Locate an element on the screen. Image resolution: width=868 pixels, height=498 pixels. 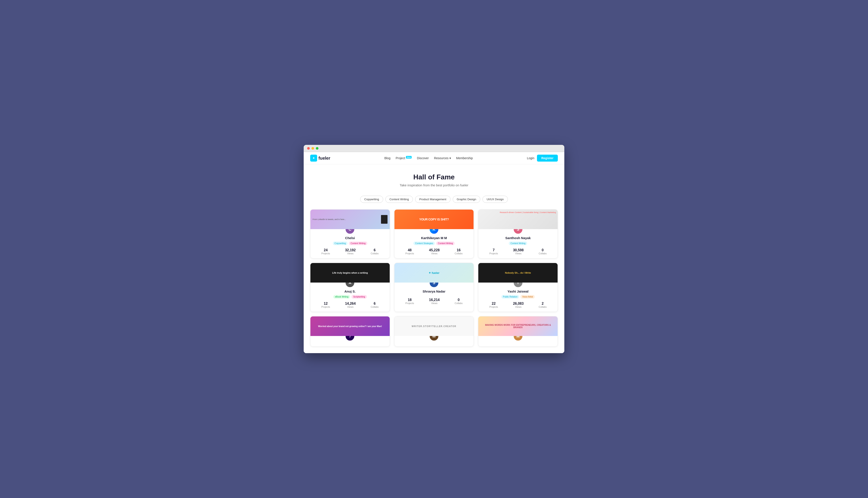
card-bottom3: MAKING WORDS WORK FOR ENTREPRENEURS, CRE… is located at coordinates (518, 331).